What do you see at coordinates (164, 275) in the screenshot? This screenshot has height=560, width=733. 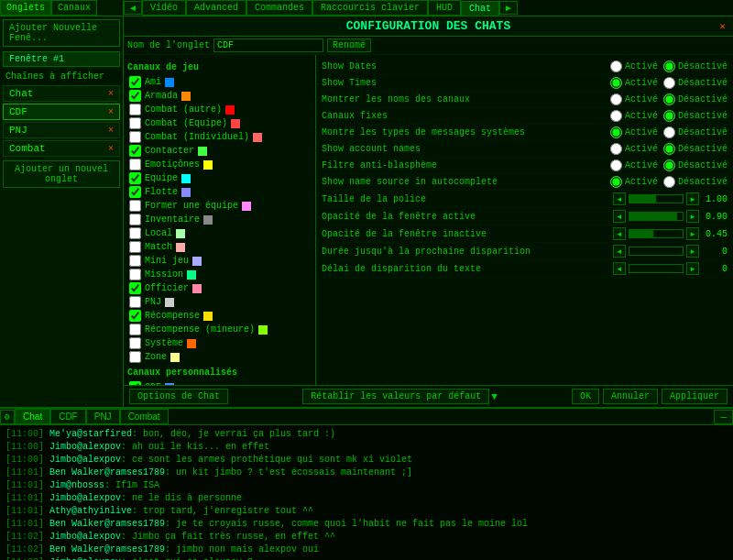 I see `channel-mission-label: Mission` at bounding box center [164, 275].